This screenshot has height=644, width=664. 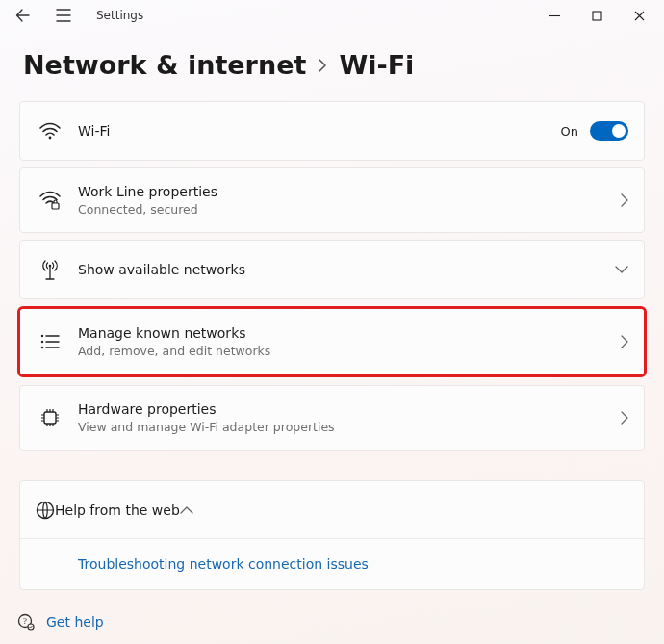 I want to click on wifi-toggle-label: Wi-Fi, so click(x=319, y=131).